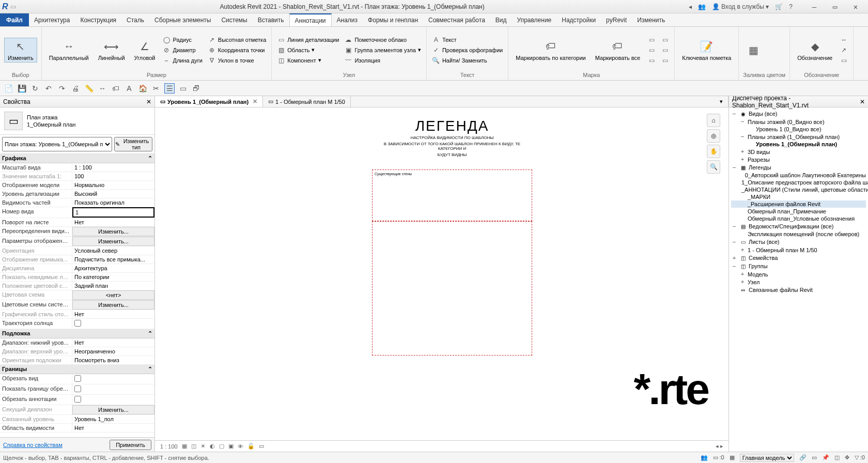 Image resolution: width=868 pixels, height=463 pixels. I want to click on new-icon: 📄, so click(8, 88).